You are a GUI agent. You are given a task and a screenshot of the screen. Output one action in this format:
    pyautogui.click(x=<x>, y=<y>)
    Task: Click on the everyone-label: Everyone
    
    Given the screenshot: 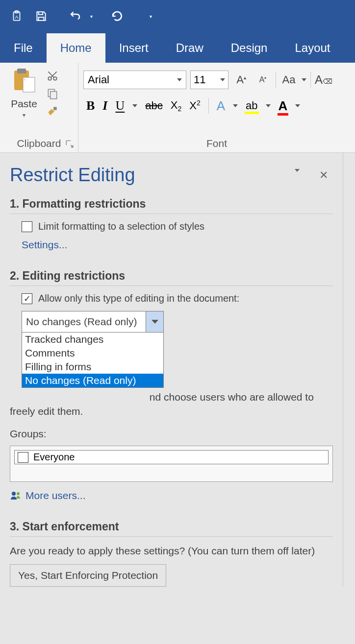 What is the action you would take?
    pyautogui.click(x=54, y=457)
    